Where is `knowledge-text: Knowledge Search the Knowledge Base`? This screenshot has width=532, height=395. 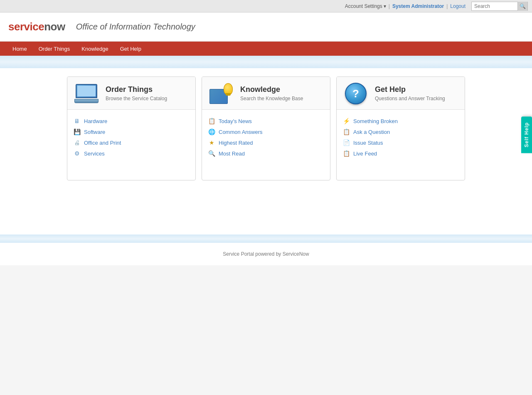
knowledge-text: Knowledge Search the Knowledge Base is located at coordinates (272, 94).